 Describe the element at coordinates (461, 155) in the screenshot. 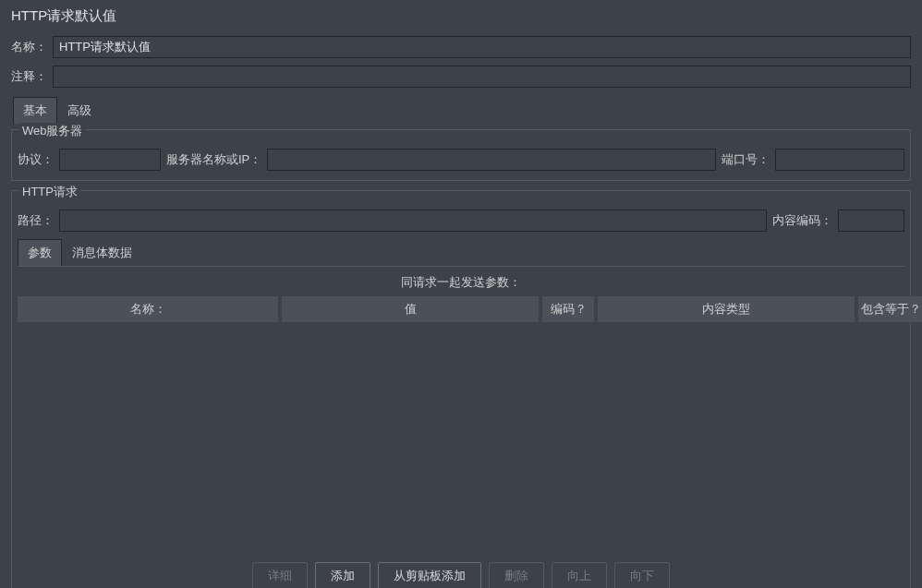

I see `web-server-fieldset: Web服务器 协议： 服务器名称或IP： 端口号：` at that location.